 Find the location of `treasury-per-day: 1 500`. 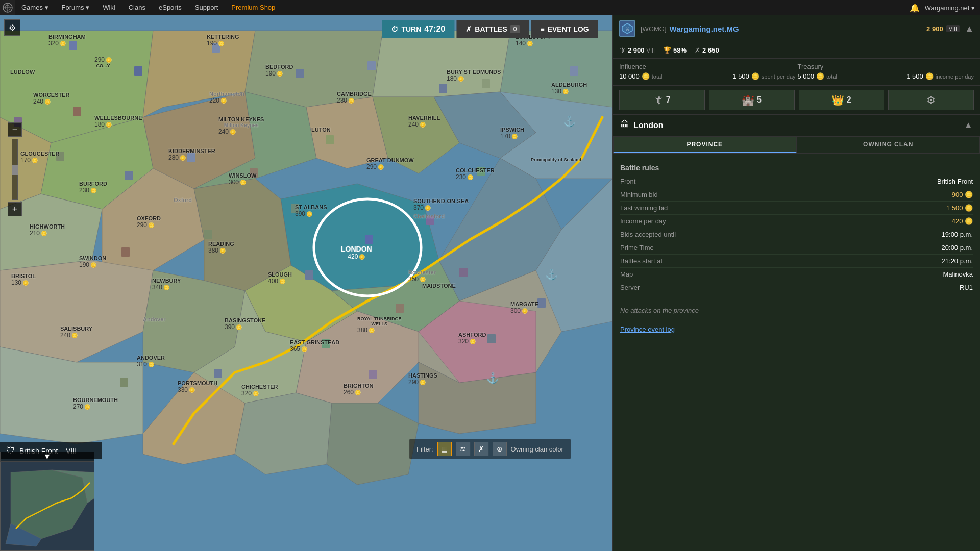

treasury-per-day: 1 500 is located at coordinates (915, 77).